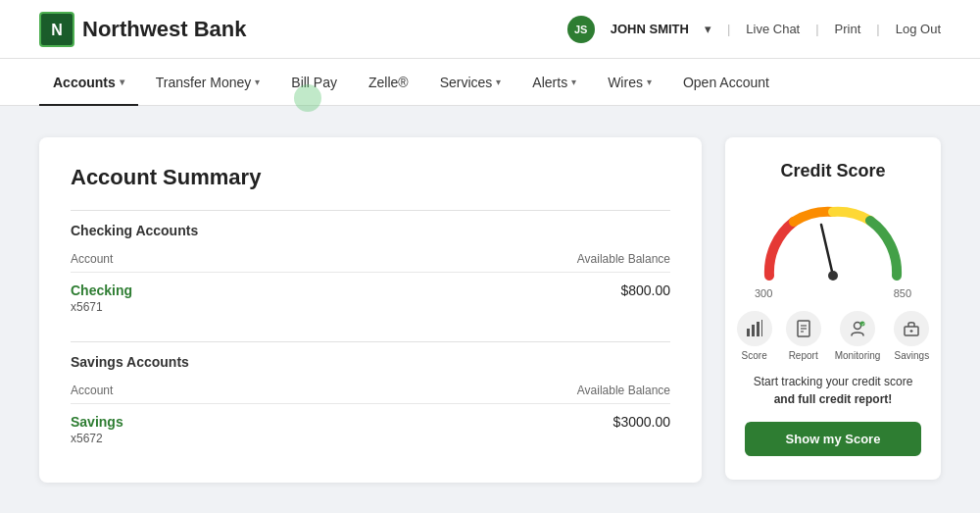 The width and height of the screenshot is (980, 513). I want to click on savings-icon-circle, so click(911, 329).